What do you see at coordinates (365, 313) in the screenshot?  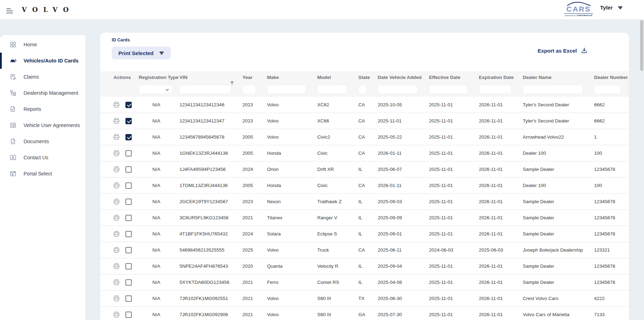 I see `table-row: N/A7JR102FK1MG0929062021VolvoS60 IIIGA20…` at bounding box center [365, 313].